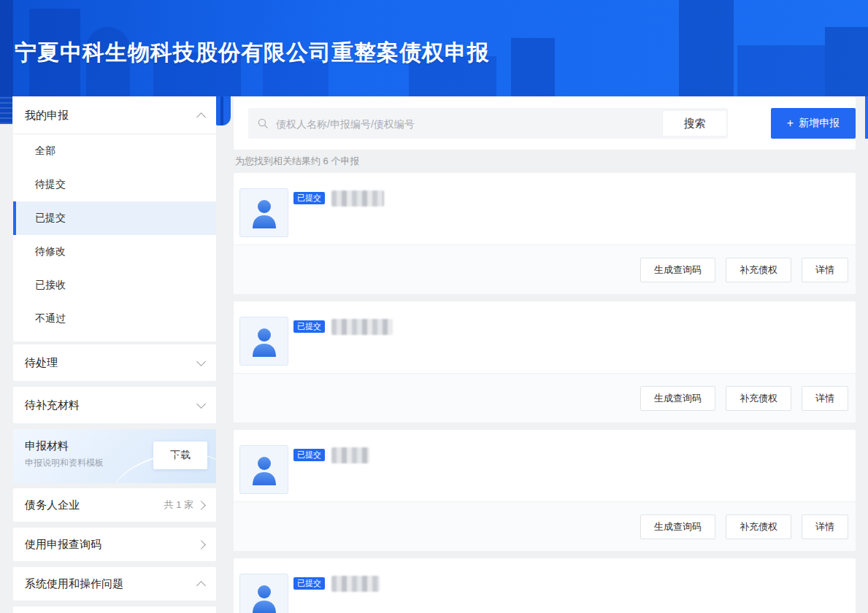 The height and width of the screenshot is (613, 868). Describe the element at coordinates (50, 285) in the screenshot. I see `sidebar-item-label: 已接收` at that location.